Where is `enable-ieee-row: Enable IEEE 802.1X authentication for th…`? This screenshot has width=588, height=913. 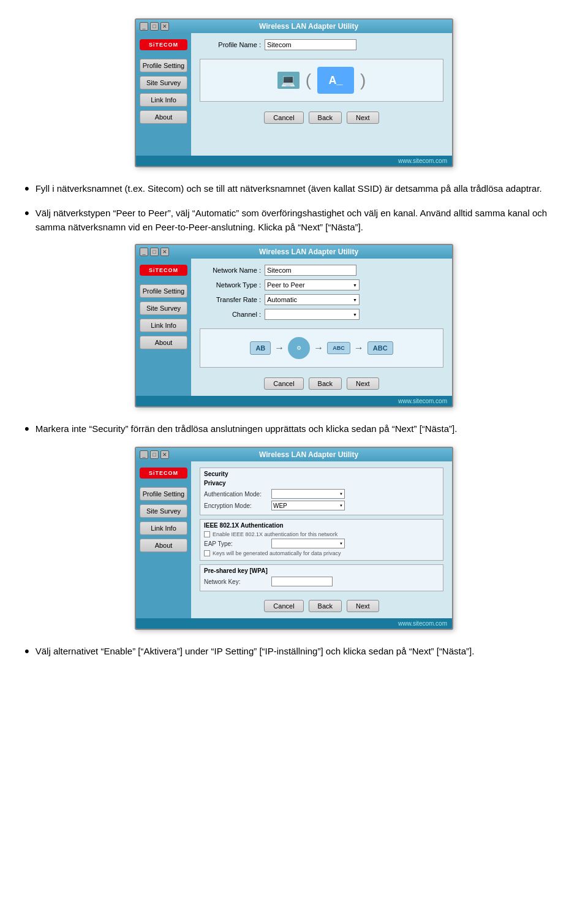 enable-ieee-row: Enable IEEE 802.1X authentication for th… is located at coordinates (322, 534).